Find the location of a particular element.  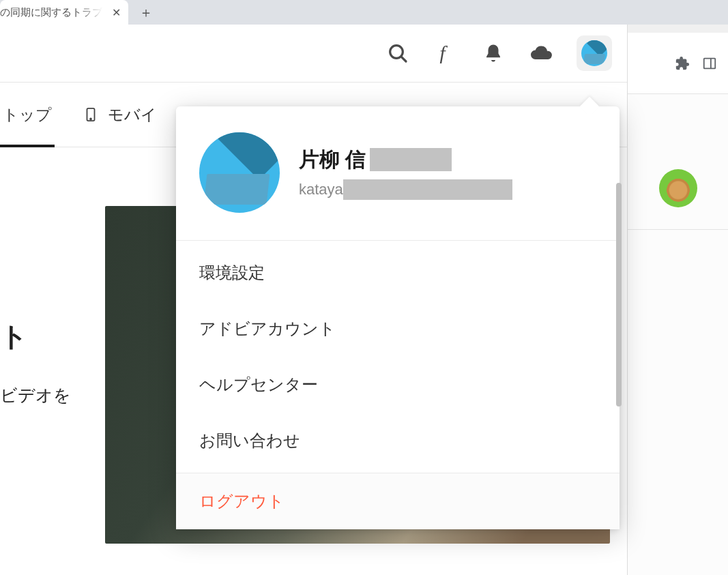

menu-item-help-center: ヘルプセンター is located at coordinates (398, 385).